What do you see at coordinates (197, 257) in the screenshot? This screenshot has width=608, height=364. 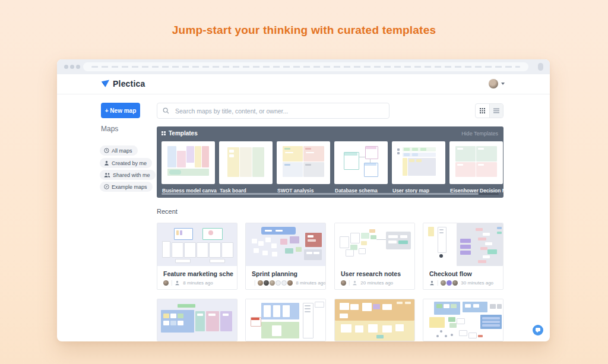 I see `map-card-feature-marketing-schedule: Feature marketing schedule | 8 minutes a…` at bounding box center [197, 257].